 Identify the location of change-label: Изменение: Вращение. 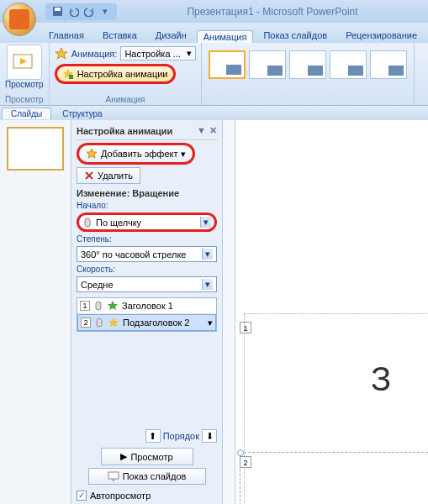
(146, 193).